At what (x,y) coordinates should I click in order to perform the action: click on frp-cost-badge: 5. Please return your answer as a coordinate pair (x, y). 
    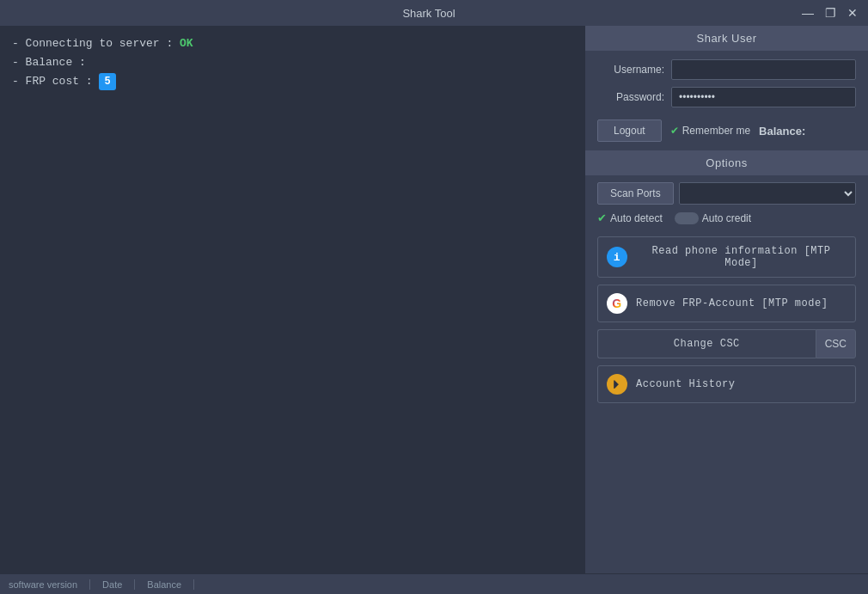
    Looking at the image, I should click on (107, 82).